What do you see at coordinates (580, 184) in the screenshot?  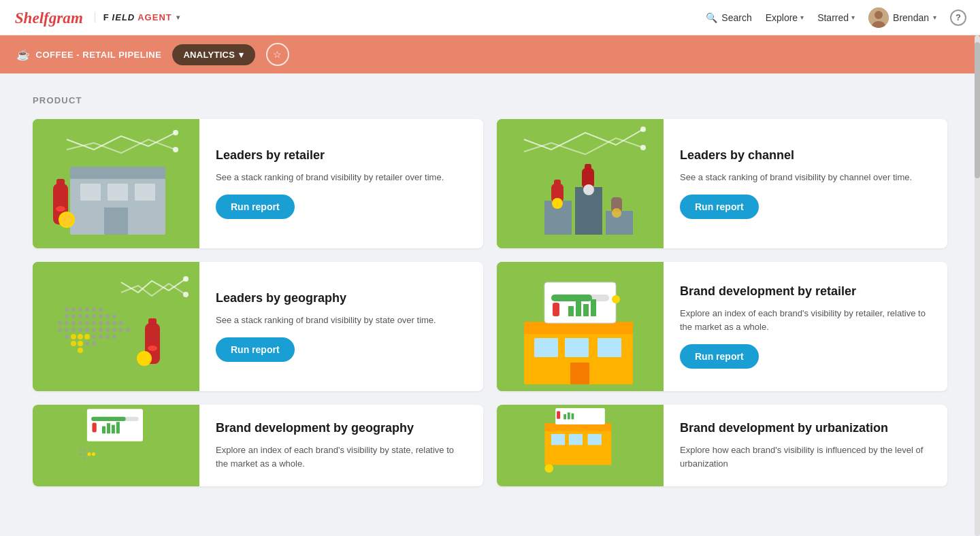 I see `card-image-channel` at bounding box center [580, 184].